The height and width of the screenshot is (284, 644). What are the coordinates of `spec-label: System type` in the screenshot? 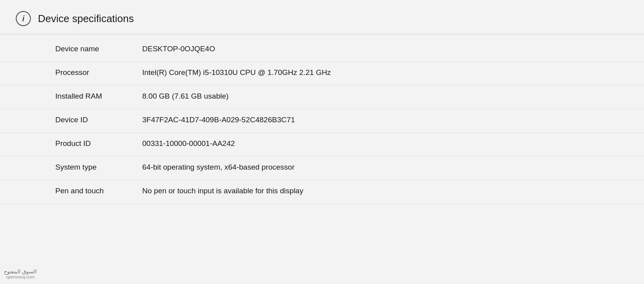 It's located at (99, 167).